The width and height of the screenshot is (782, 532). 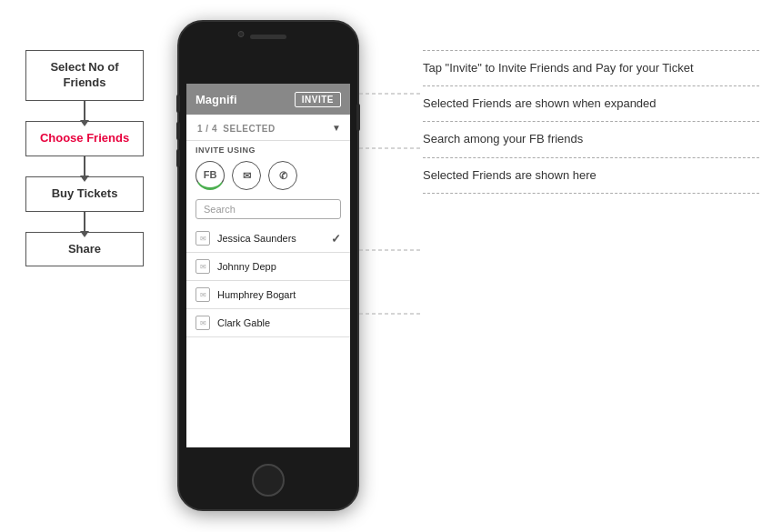 I want to click on friend-row-johnny: ✉ Johnny Depp, so click(x=268, y=267).